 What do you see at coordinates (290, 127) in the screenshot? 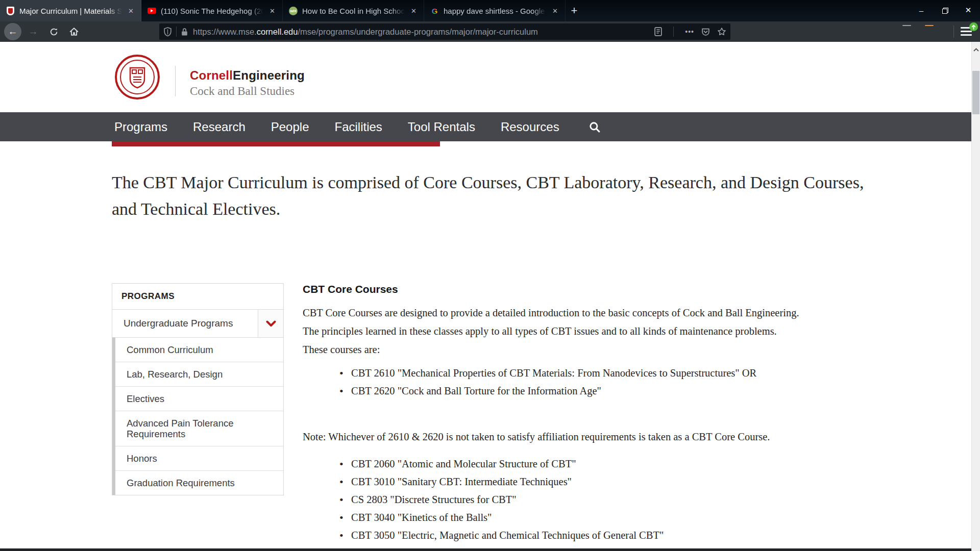
I see `nav-item-people: People` at bounding box center [290, 127].